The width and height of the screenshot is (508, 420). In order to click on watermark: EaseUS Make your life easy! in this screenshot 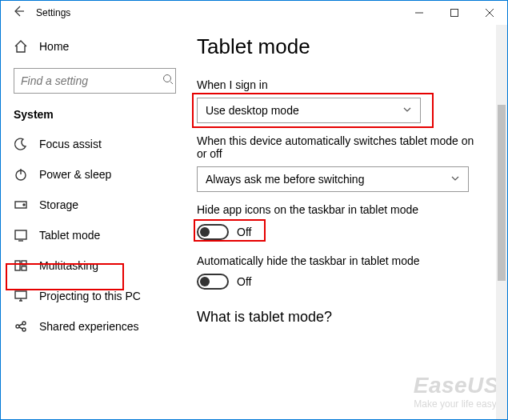, I will do `click(456, 391)`.